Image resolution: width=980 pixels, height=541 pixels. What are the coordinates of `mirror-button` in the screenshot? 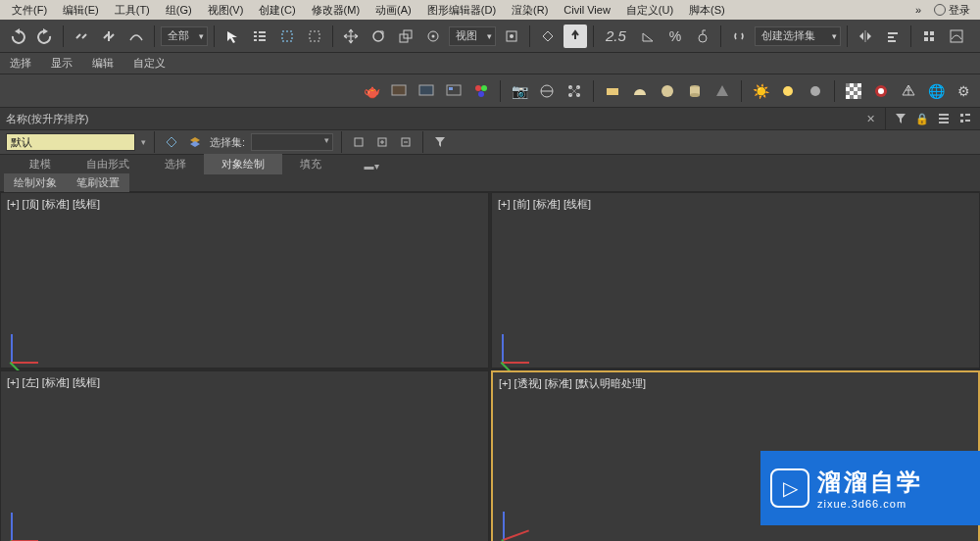 It's located at (865, 36).